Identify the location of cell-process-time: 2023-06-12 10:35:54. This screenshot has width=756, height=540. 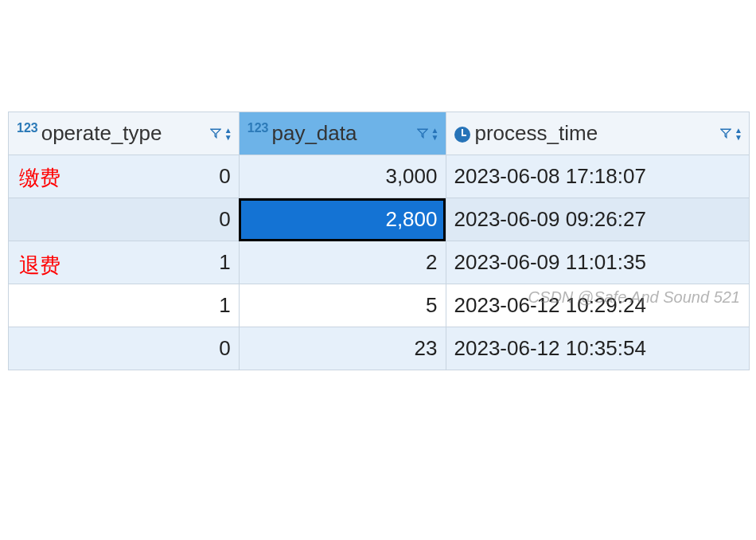
(598, 349).